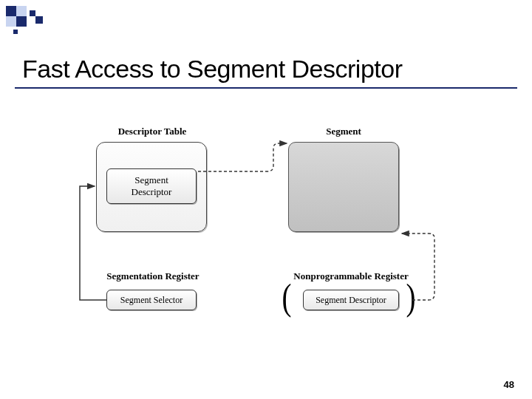 The width and height of the screenshot is (532, 399). I want to click on paren-right: ), so click(411, 297).